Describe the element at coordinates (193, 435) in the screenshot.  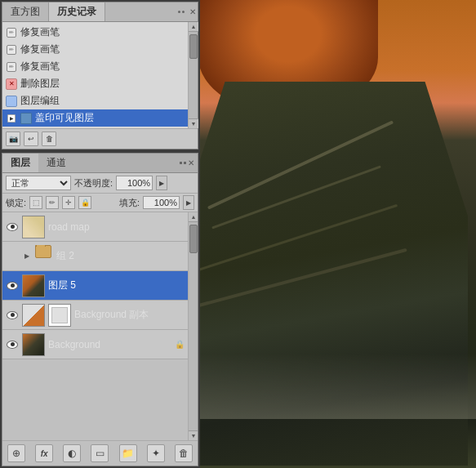
I see `scrollbar-arrow-down: ▼` at that location.